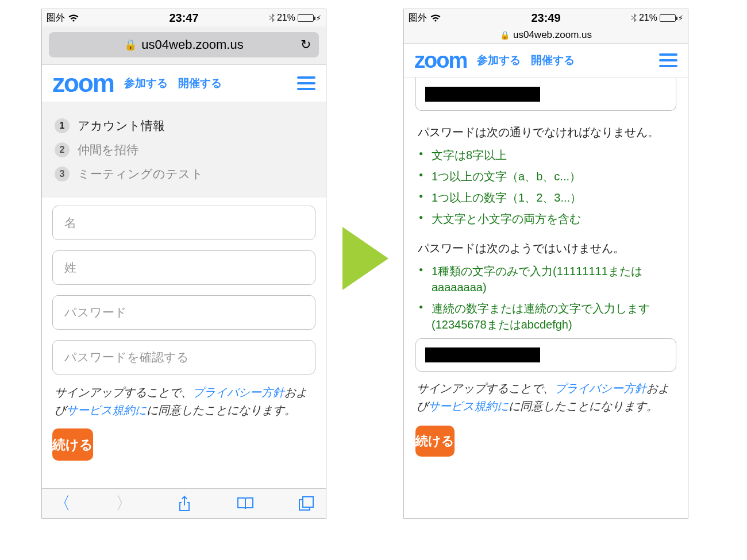 The width and height of the screenshot is (747, 560). Describe the element at coordinates (184, 150) in the screenshot. I see `signup-steps: 1 アカウント情報 2 仲間を招待 3 ミーティングのテスト` at that location.